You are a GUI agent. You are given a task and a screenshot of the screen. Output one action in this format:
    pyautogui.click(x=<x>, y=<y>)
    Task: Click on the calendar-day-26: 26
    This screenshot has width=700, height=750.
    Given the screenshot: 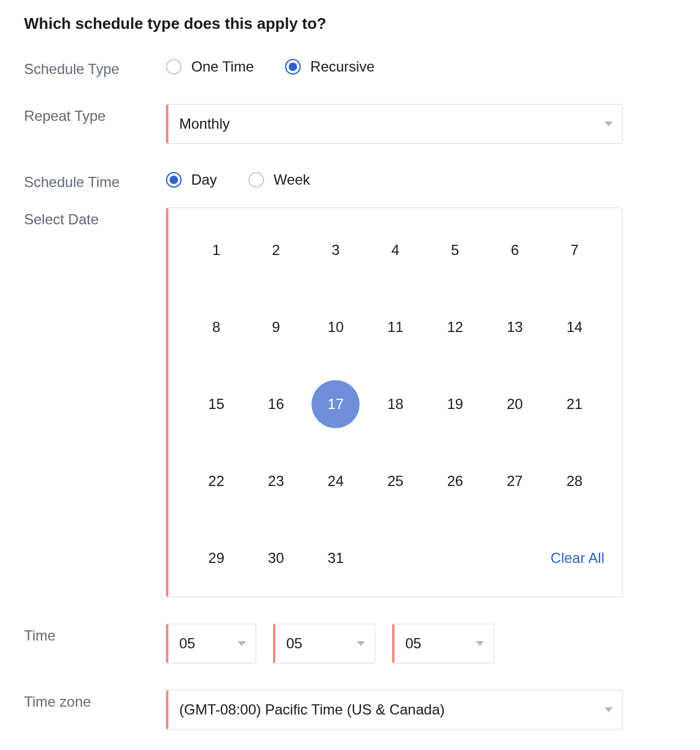 What is the action you would take?
    pyautogui.click(x=455, y=481)
    